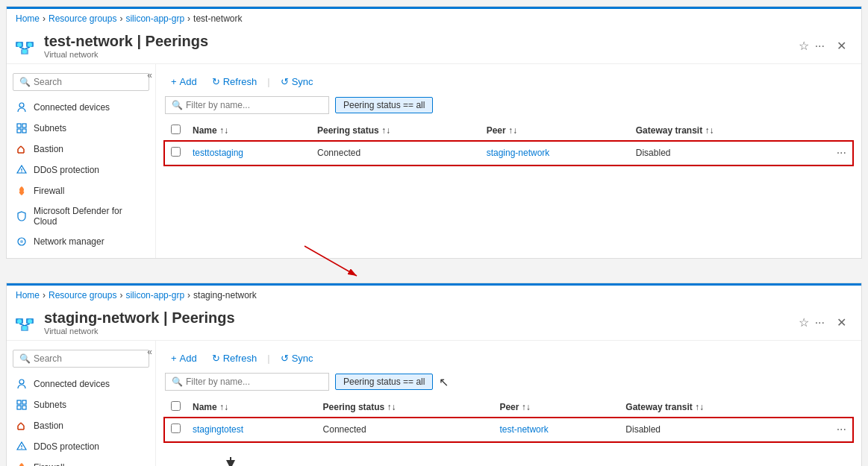 The width and height of the screenshot is (868, 466). Describe the element at coordinates (49, 426) in the screenshot. I see `sidebar-item-label-2: Bastion` at that location.